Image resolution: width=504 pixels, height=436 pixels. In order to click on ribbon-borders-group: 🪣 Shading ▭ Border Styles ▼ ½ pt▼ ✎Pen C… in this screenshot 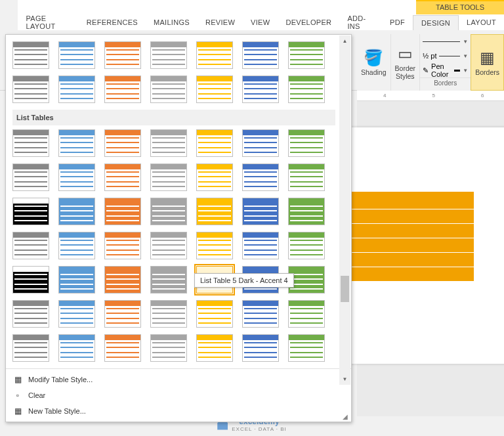, I will do `click(430, 62)`.